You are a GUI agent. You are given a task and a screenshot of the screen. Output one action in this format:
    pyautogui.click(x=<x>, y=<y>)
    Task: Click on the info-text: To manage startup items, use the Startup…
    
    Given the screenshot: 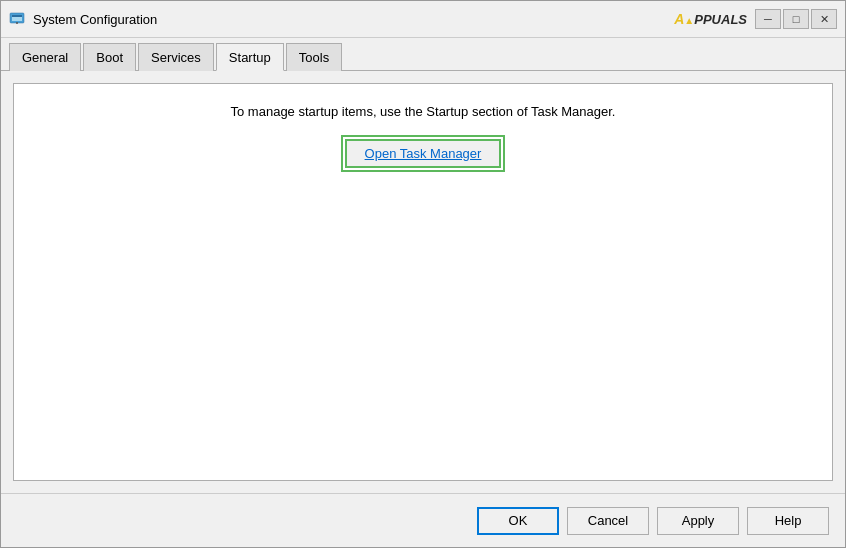 What is the action you would take?
    pyautogui.click(x=424, y=112)
    